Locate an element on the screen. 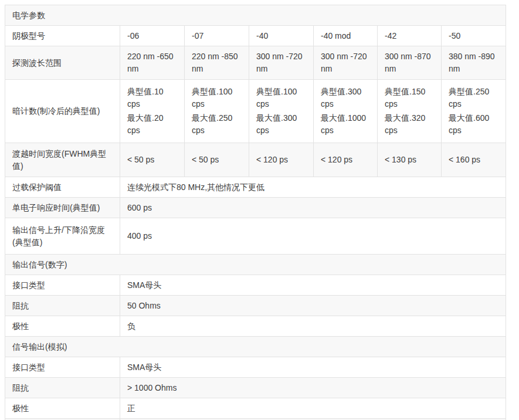 The height and width of the screenshot is (420, 519). section-row-digital-output: 输出信号(数字) is located at coordinates (256, 265).